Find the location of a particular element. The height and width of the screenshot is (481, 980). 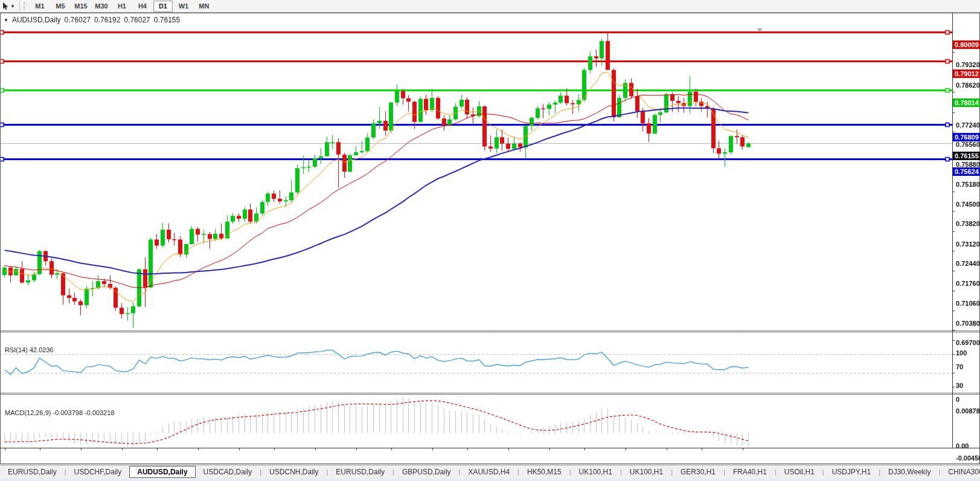

chart-title: ▼ AUDUSD,Daily 0.76027 0.76192 0.76027 0… is located at coordinates (92, 20).